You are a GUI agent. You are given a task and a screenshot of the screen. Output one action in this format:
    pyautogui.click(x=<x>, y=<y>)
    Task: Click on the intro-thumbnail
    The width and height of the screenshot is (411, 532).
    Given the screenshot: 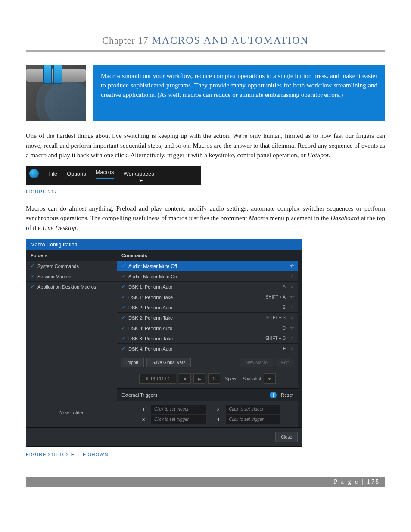 What is the action you would take?
    pyautogui.click(x=56, y=93)
    